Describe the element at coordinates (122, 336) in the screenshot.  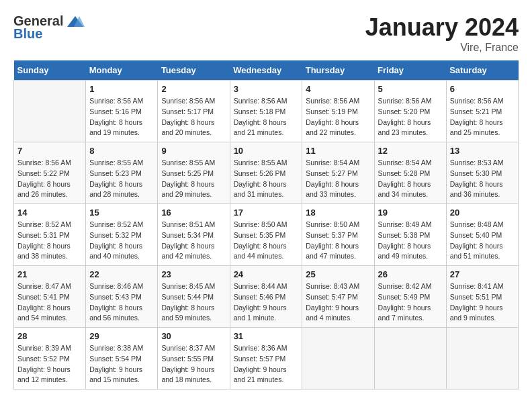
I see `day-number: 29` at that location.